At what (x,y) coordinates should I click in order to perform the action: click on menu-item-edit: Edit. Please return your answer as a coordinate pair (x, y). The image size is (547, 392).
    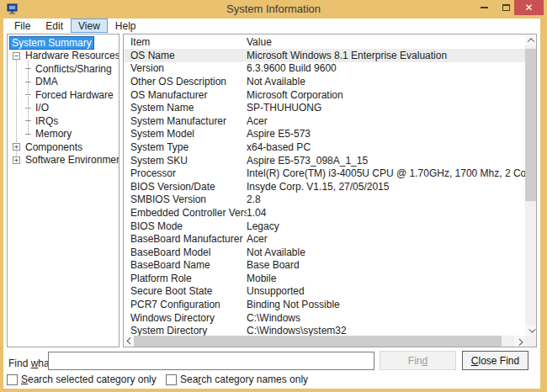
    Looking at the image, I should click on (54, 25).